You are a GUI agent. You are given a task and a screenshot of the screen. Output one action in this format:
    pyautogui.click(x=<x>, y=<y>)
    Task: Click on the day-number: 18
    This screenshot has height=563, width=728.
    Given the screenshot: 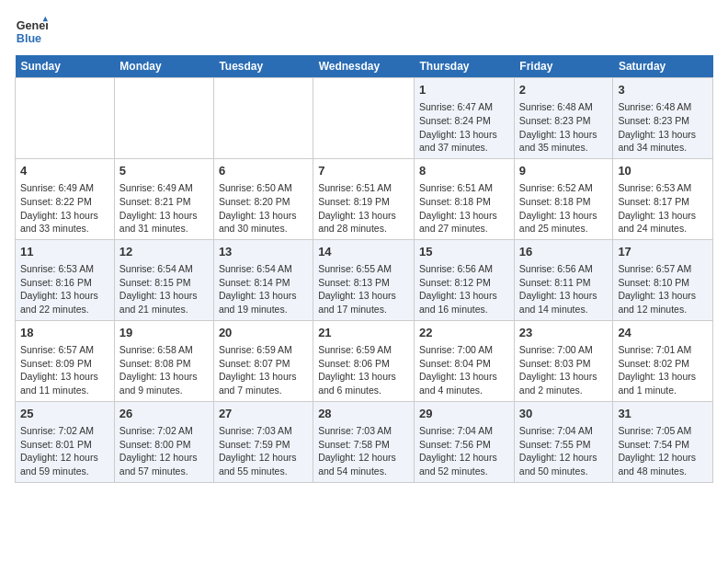 What is the action you would take?
    pyautogui.click(x=64, y=333)
    